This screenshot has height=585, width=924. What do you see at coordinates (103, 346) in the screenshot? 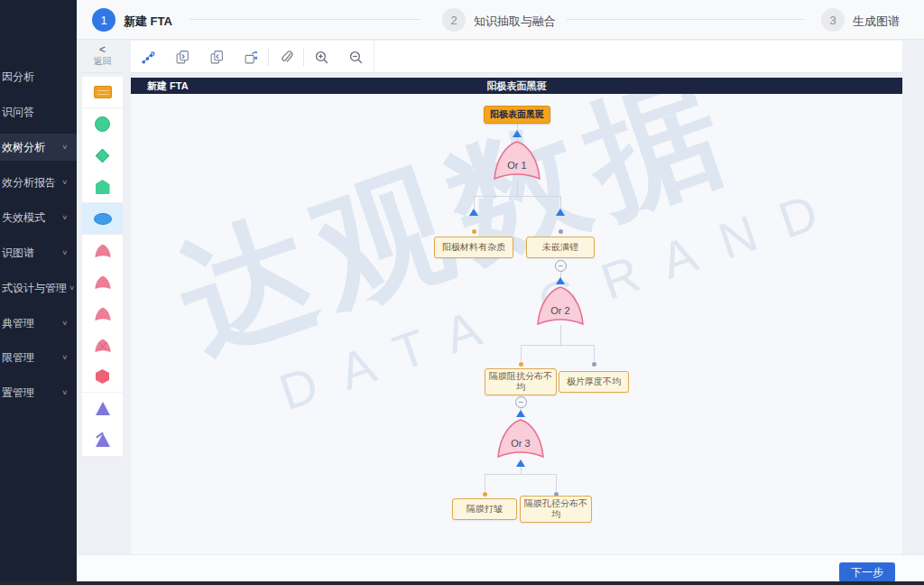
I see `inhibit-gate-shape-icon` at bounding box center [103, 346].